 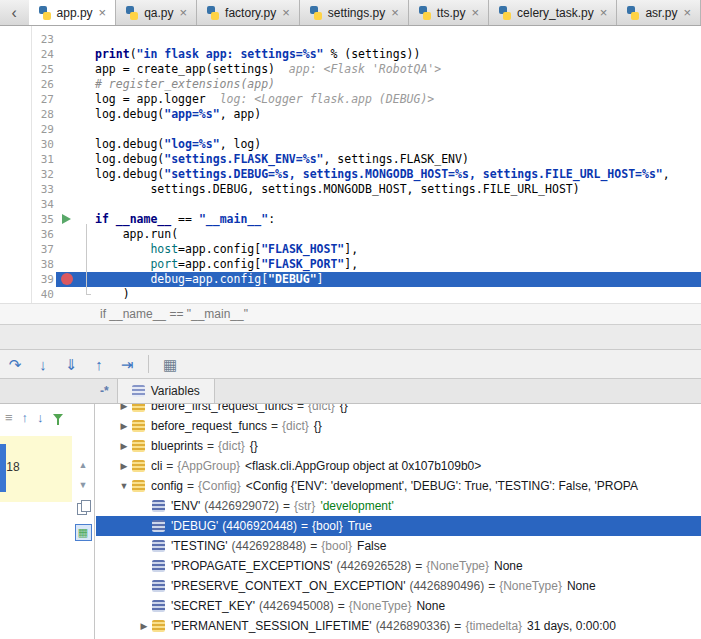 I want to click on code-text: log = app.logger log: <Logger flask.app …, so click(x=264, y=100).